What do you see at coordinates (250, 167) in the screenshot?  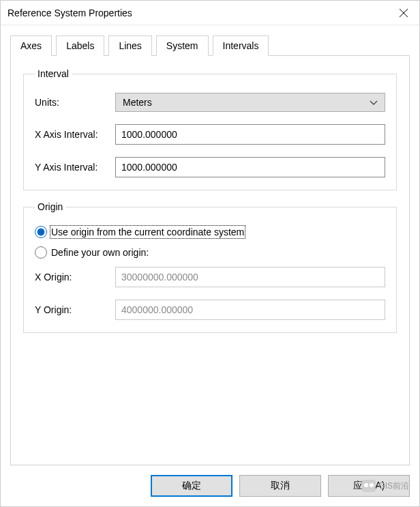 I see `y-interval-input` at bounding box center [250, 167].